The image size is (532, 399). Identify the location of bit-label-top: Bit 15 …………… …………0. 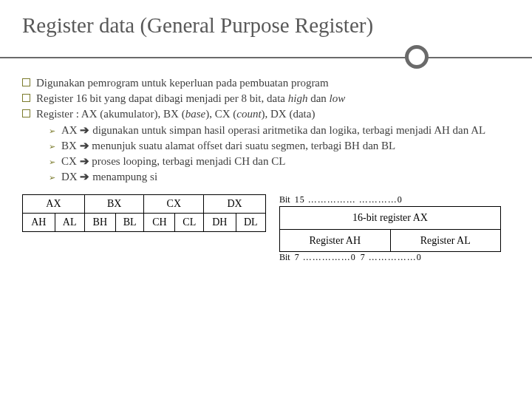
(390, 200).